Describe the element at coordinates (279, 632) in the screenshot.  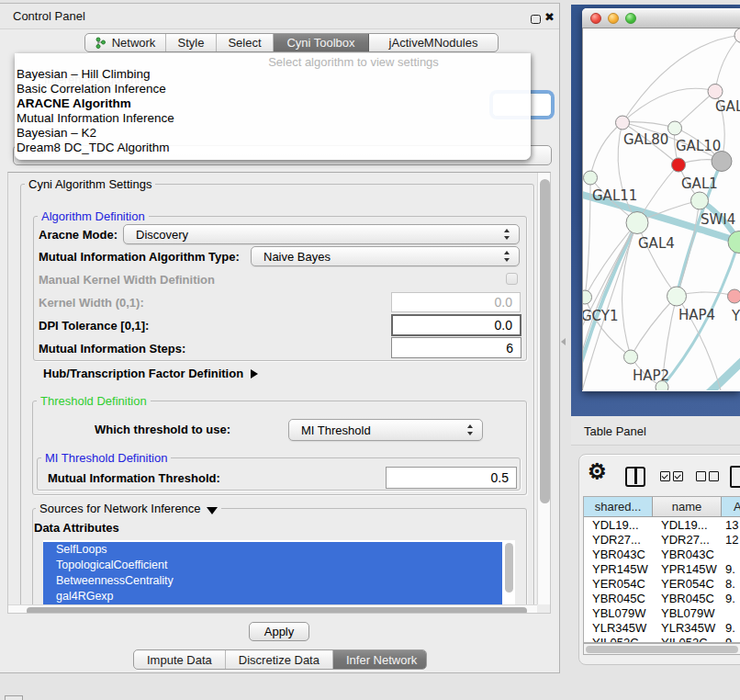
I see `apply-button: Apply` at that location.